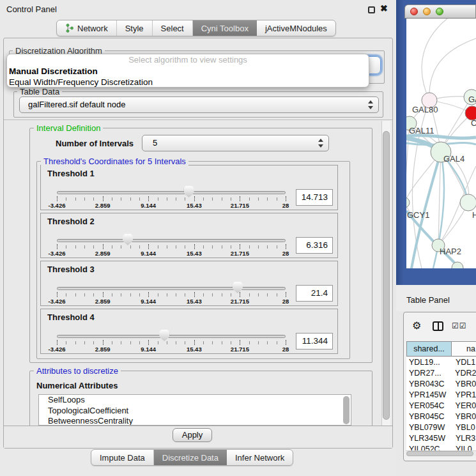 The width and height of the screenshot is (476, 476). What do you see at coordinates (173, 28) in the screenshot?
I see `tab-label: Select` at bounding box center [173, 28].